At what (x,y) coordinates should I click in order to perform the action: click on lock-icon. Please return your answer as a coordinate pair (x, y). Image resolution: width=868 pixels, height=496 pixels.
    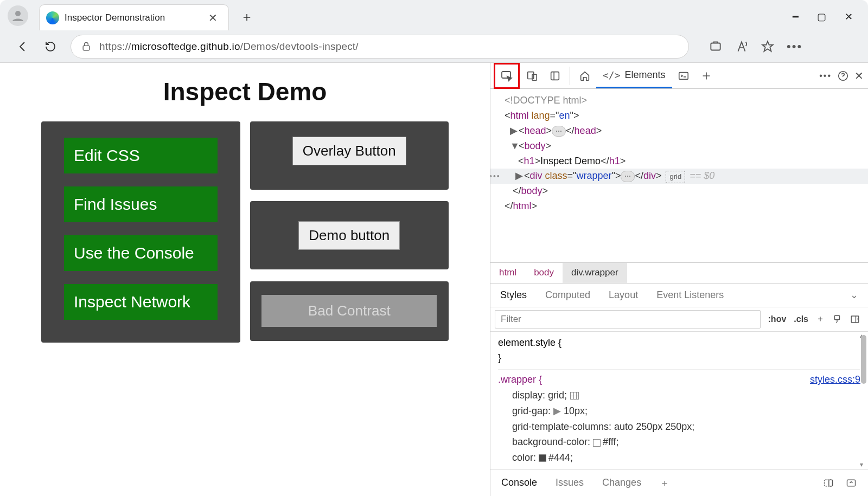
    Looking at the image, I should click on (86, 47).